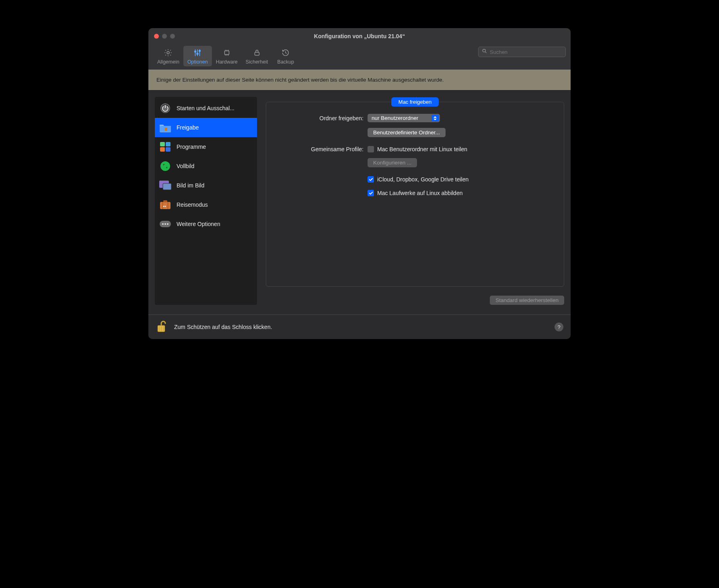  I want to click on lock-icon, so click(257, 53).